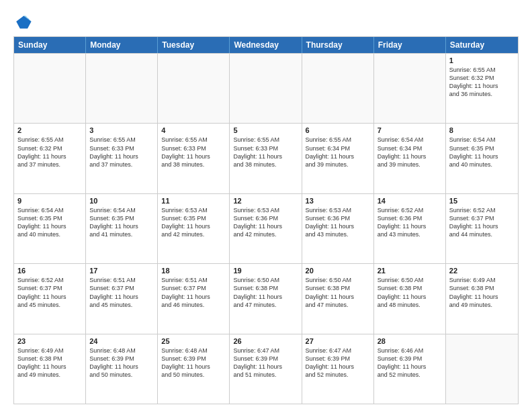  I want to click on day-cell-14: 14Sunrise: 6:52 AM Sunset: 6:36 PM Dayli…, so click(410, 228).